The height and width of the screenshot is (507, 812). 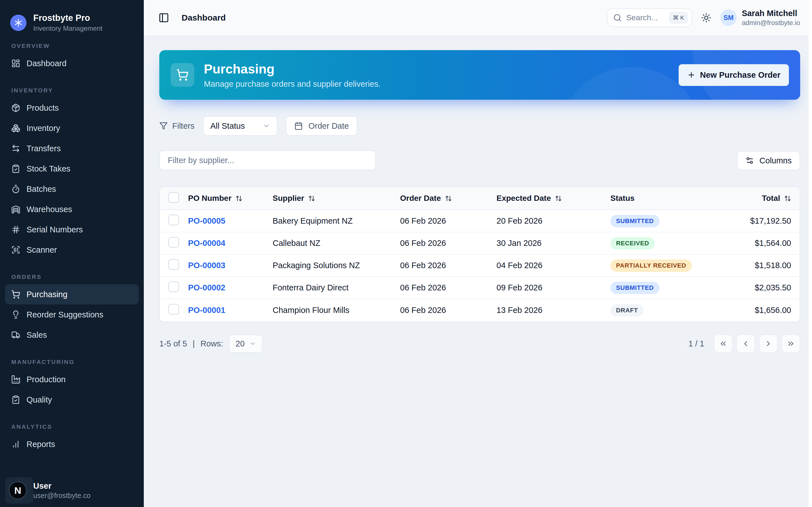 I want to click on rows-per-page-value: 20, so click(x=240, y=344).